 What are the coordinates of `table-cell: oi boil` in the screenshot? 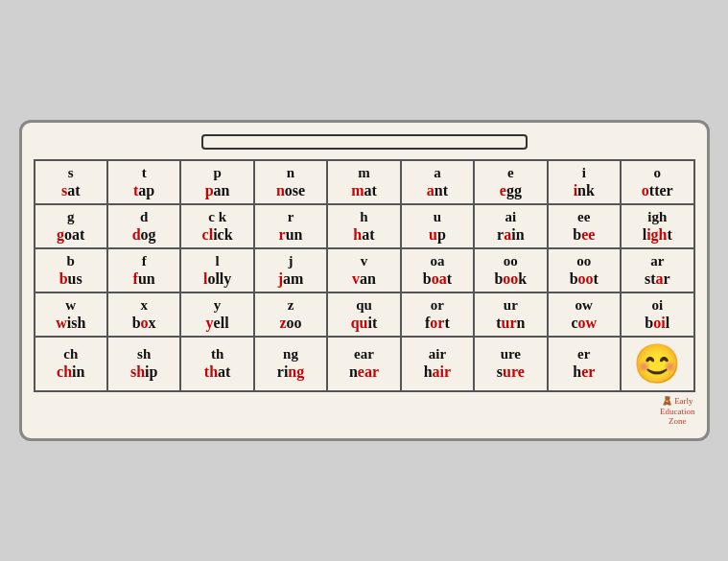 It's located at (658, 315).